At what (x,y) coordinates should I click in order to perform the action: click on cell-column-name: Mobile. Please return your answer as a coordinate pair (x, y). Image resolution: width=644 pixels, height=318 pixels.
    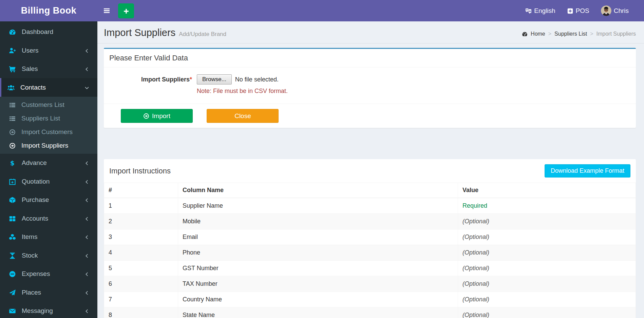
    Looking at the image, I should click on (318, 222).